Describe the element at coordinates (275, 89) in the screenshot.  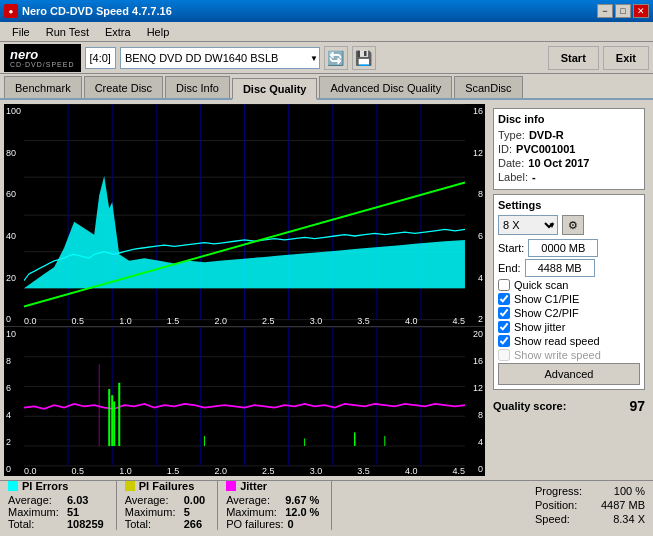
I see `tab-disc-quality: Disc Quality` at that location.